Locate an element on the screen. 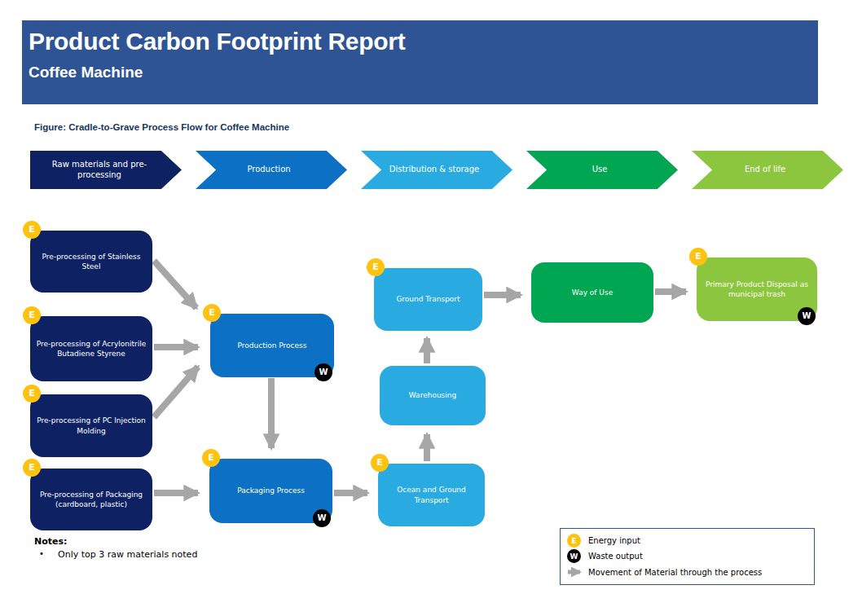  arrow-pc-to-production is located at coordinates (176, 392).